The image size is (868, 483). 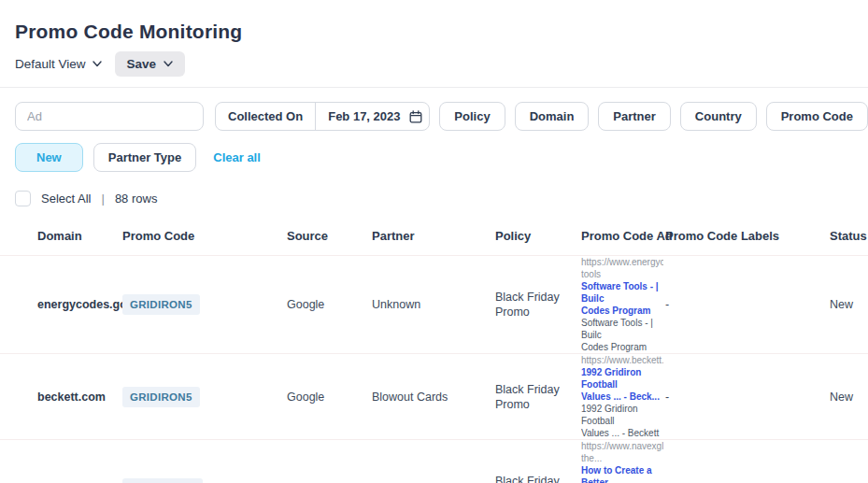 I want to click on domain-cell: beckett.com, so click(x=80, y=397).